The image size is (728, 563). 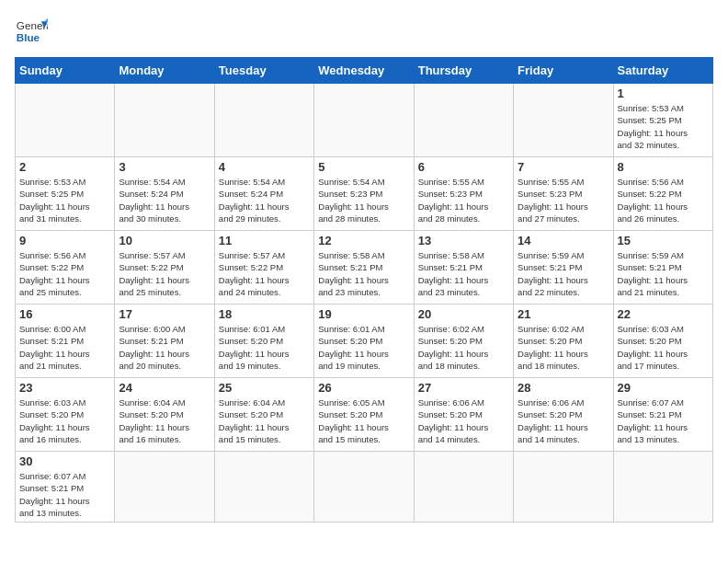 What do you see at coordinates (364, 268) in the screenshot?
I see `calendar-week-3: 9Sunrise: 5:56 AM Sunset: 5:22 PM Daylig…` at bounding box center [364, 268].